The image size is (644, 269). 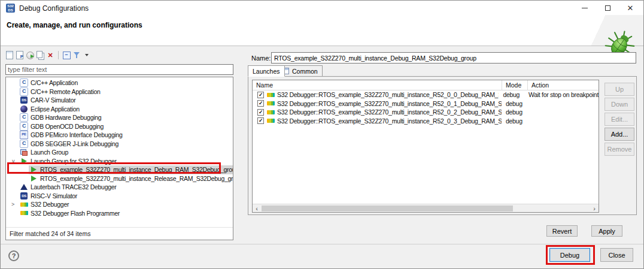 I want to click on tree-item-label: RTOS_example_S32Z270_multi_instance_Rele…, so click(x=136, y=179).